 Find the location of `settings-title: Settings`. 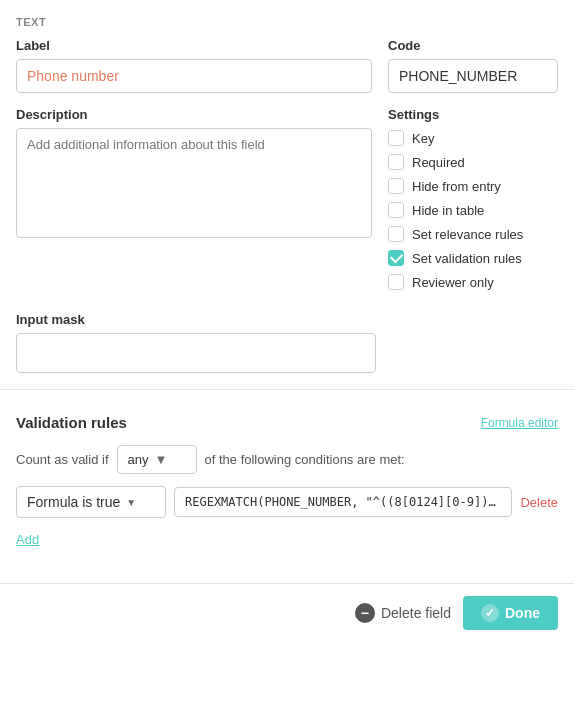

settings-title: Settings is located at coordinates (473, 114).